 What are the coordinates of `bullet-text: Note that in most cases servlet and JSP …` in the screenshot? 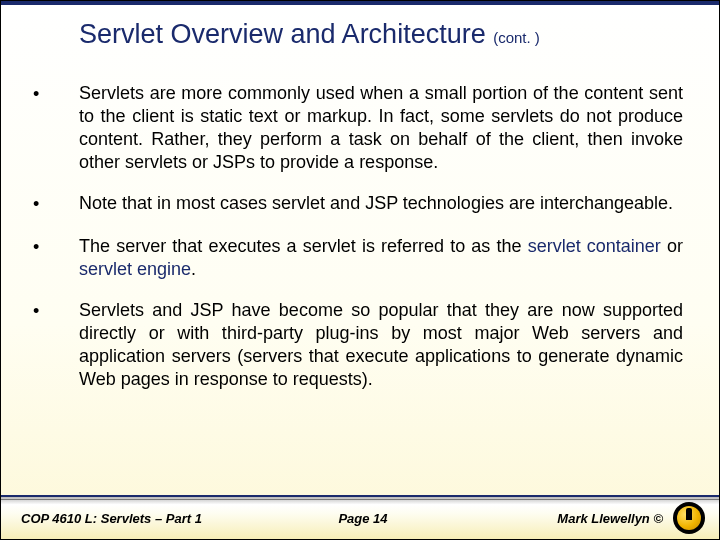 It's located at (381, 204).